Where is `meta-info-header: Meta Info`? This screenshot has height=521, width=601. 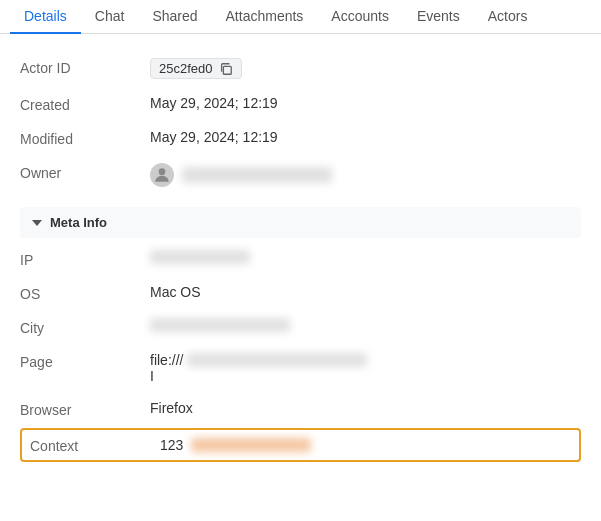 meta-info-header: Meta Info is located at coordinates (300, 222).